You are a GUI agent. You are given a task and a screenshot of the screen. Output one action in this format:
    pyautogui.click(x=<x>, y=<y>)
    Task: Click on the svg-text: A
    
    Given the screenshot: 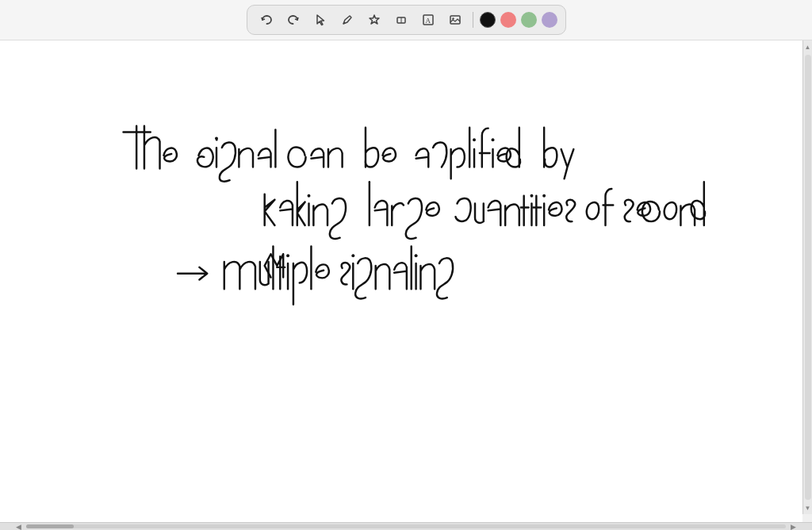 What is the action you would take?
    pyautogui.click(x=428, y=21)
    